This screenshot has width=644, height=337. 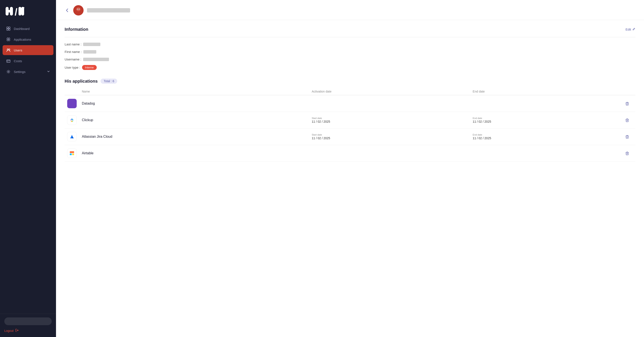 I want to click on applications-label: Applications, so click(x=22, y=39).